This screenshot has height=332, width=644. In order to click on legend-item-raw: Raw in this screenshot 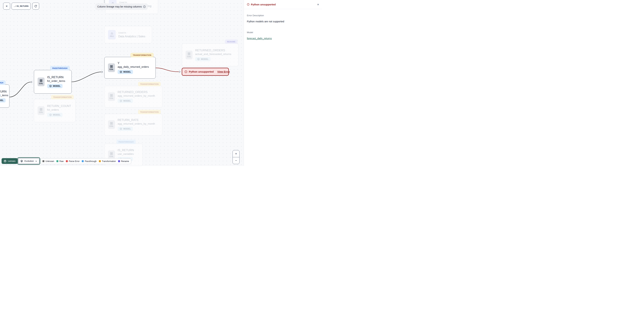, I will do `click(60, 161)`.